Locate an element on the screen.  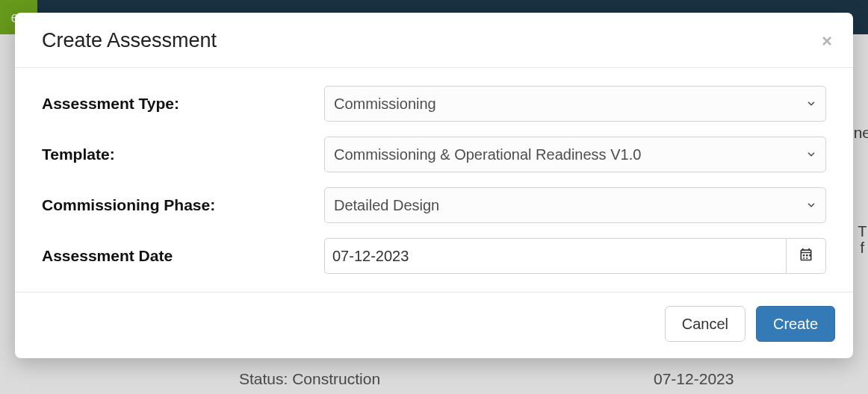
modal-title: Create Assessment is located at coordinates (129, 40).